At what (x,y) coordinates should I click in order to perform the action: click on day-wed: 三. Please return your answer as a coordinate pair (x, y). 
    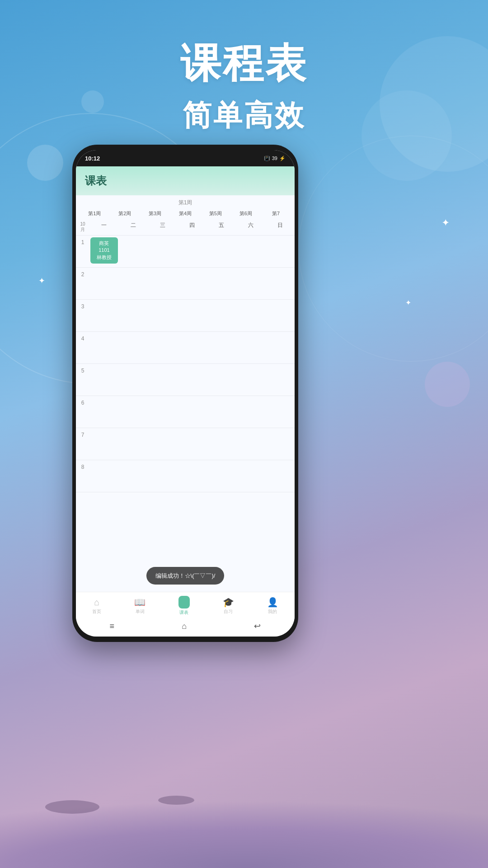
    Looking at the image, I should click on (163, 227).